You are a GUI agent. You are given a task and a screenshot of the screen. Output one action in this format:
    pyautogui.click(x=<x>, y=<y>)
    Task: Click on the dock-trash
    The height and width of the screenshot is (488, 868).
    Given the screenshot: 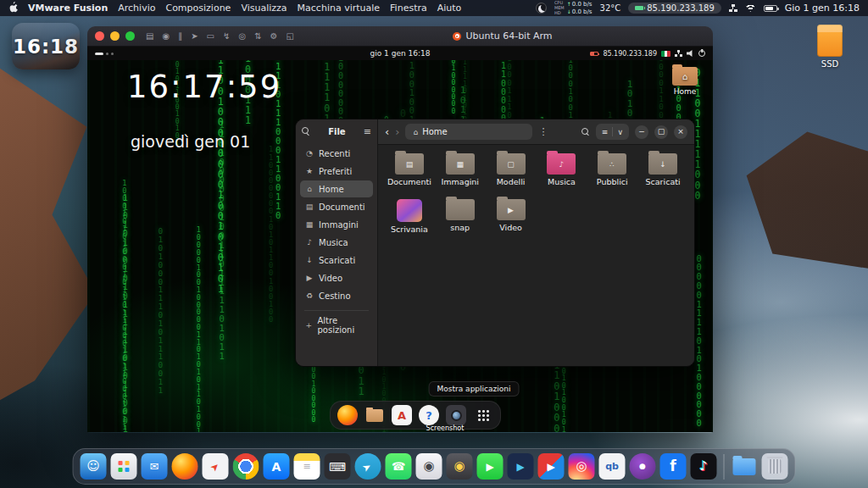 What is the action you would take?
    pyautogui.click(x=775, y=466)
    